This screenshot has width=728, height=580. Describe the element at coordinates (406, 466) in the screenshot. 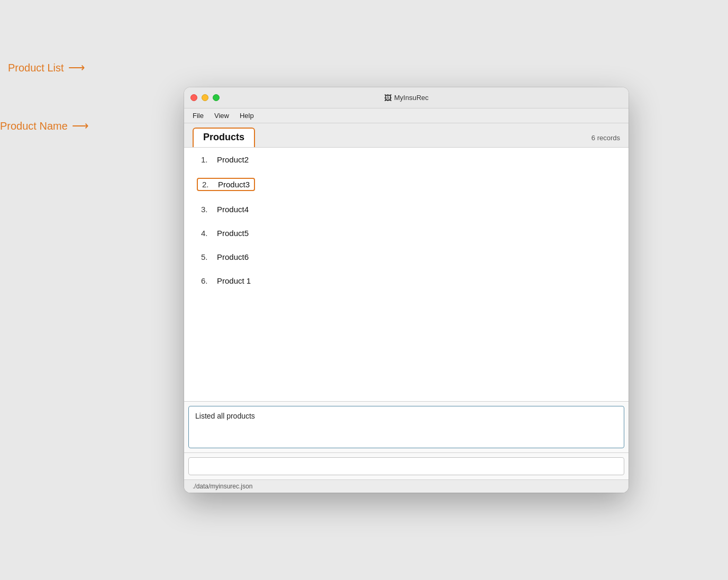

I see `command-input` at that location.